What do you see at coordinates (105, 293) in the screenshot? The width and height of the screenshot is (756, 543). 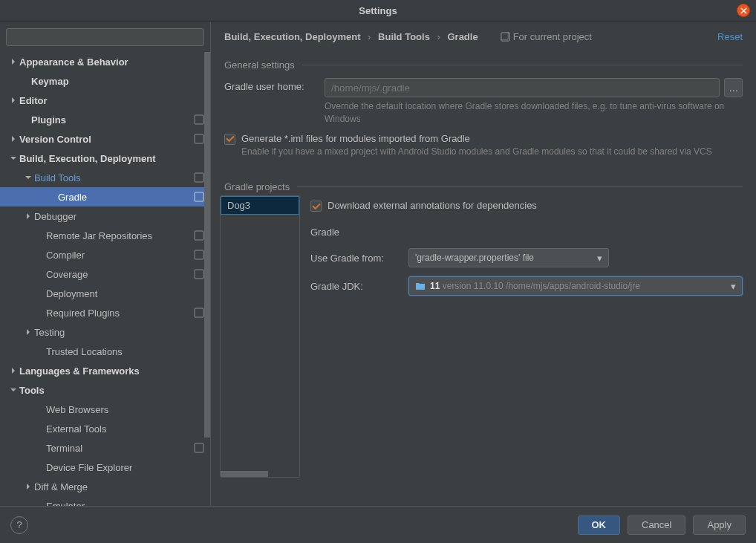 I see `tree-item: Deployment` at bounding box center [105, 293].